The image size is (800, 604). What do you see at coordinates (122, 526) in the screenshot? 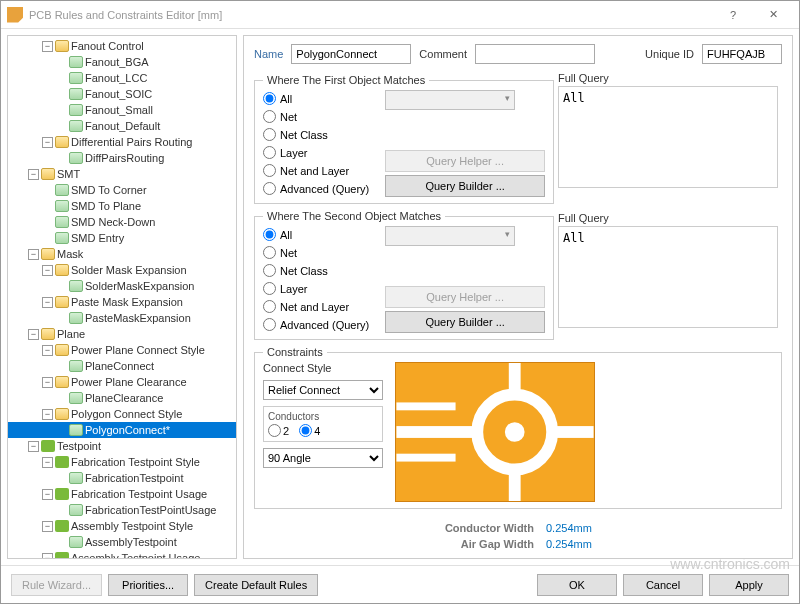
I see `tree-item: −Assembly Testpoint Style` at bounding box center [122, 526].